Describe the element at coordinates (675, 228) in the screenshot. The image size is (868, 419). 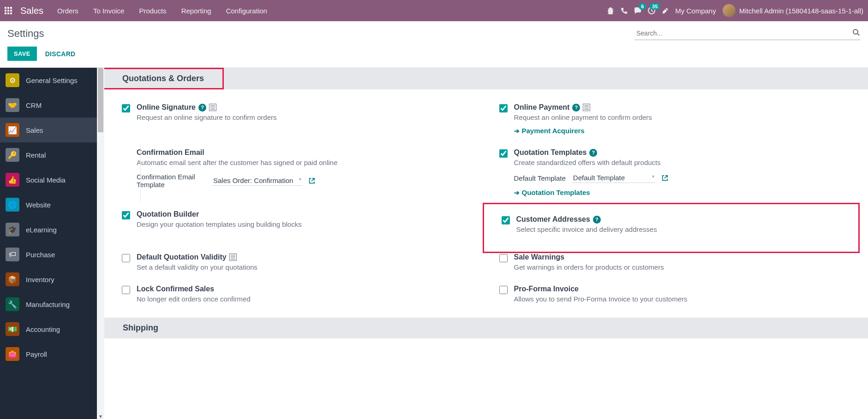
I see `setting-customer-addresses-wrapper: Customer Addresses ? Select specific inv…` at that location.